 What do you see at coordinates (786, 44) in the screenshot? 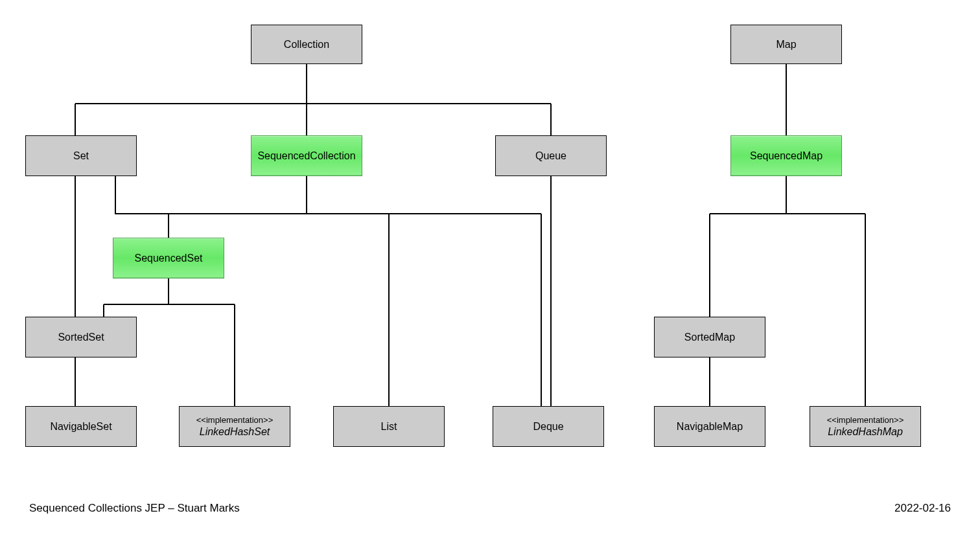
I see `node-map: Map` at bounding box center [786, 44].